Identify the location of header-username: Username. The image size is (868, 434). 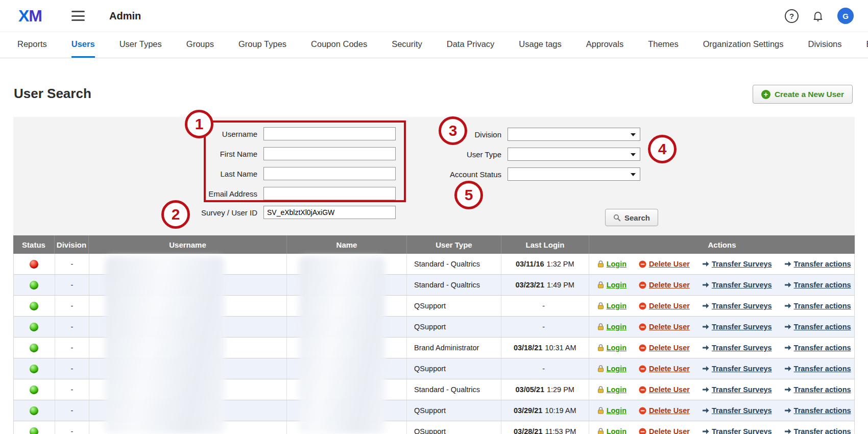
(188, 245).